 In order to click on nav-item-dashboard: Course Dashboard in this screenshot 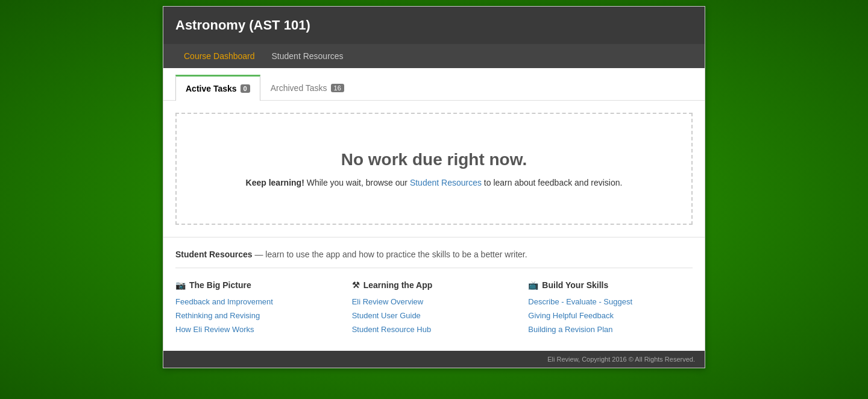, I will do `click(219, 56)`.